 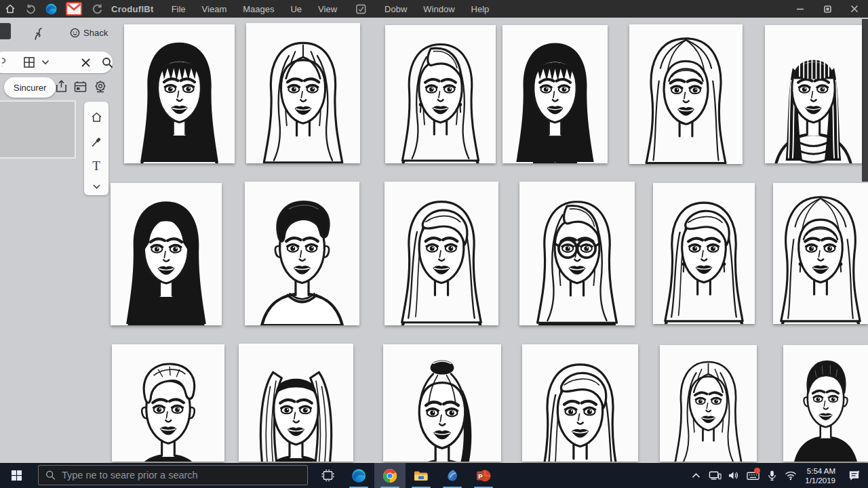 What do you see at coordinates (328, 9) in the screenshot?
I see `menu-item-view: View` at bounding box center [328, 9].